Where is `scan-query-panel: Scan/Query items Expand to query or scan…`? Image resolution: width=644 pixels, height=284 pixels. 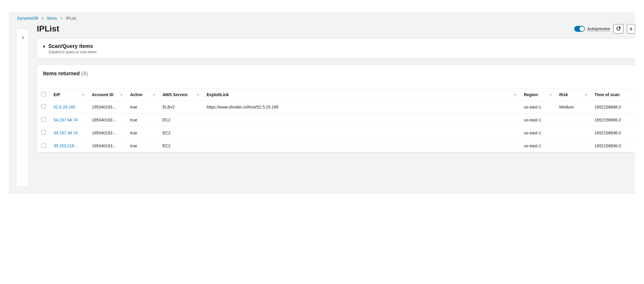
scan-query-panel: Scan/Query items Expand to query or scan… is located at coordinates (336, 48).